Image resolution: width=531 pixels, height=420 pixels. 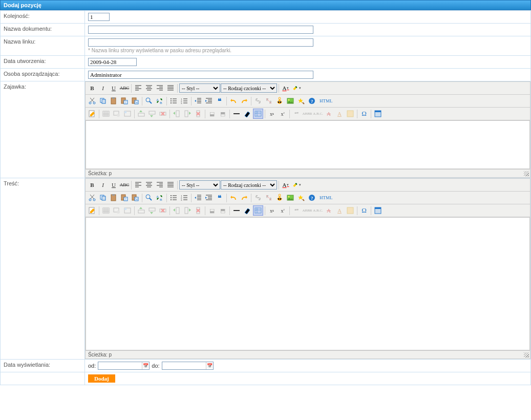 I want to click on replace-icon: AB, so click(x=160, y=198).